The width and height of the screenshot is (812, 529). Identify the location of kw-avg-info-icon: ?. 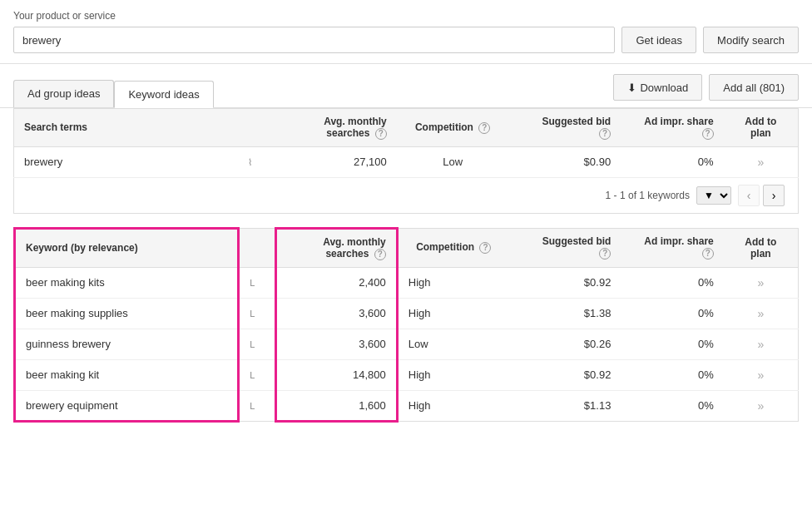
(380, 255).